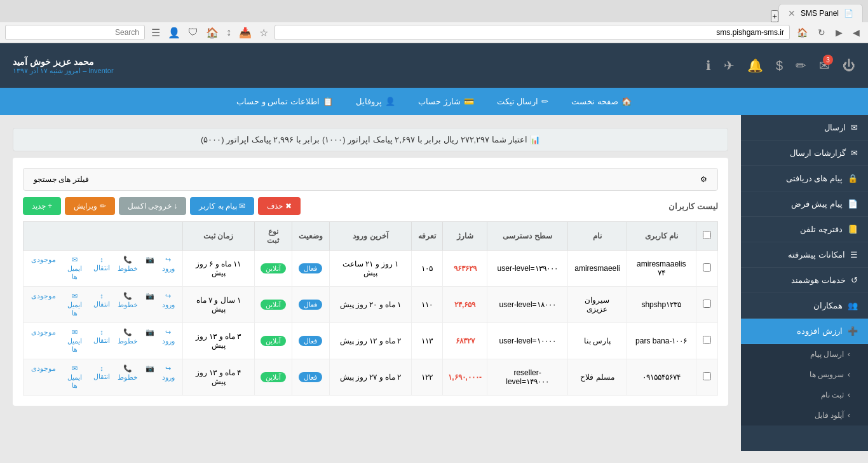 The width and height of the screenshot is (868, 463). What do you see at coordinates (627, 102) in the screenshot?
I see `home-icon: 🏠` at bounding box center [627, 102].